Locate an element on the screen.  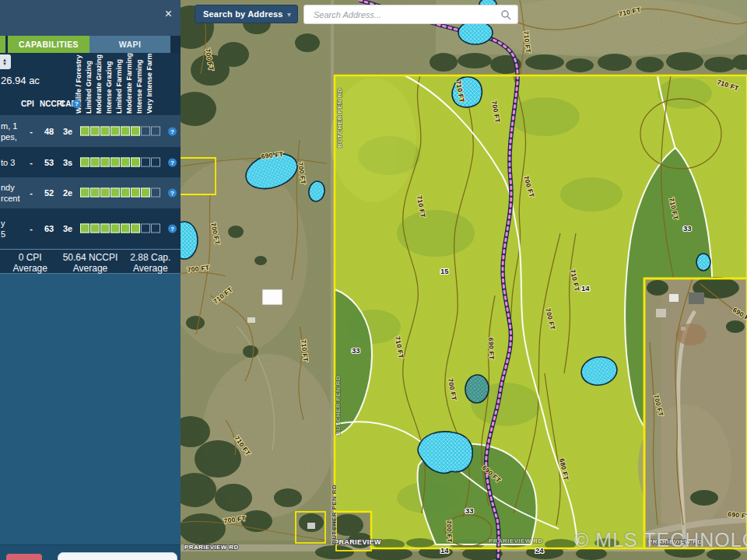
footer-action-button is located at coordinates (24, 557).